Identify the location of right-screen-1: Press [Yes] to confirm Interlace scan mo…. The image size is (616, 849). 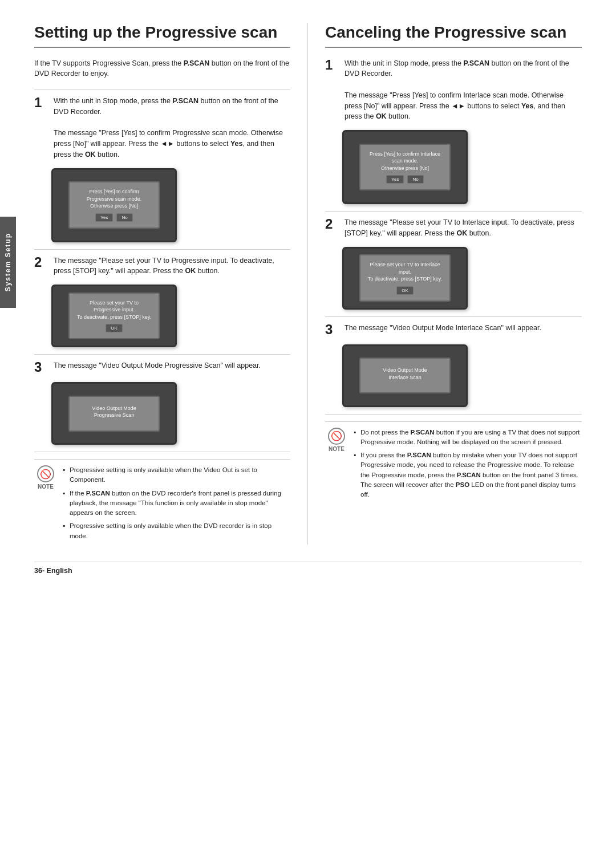
(405, 167).